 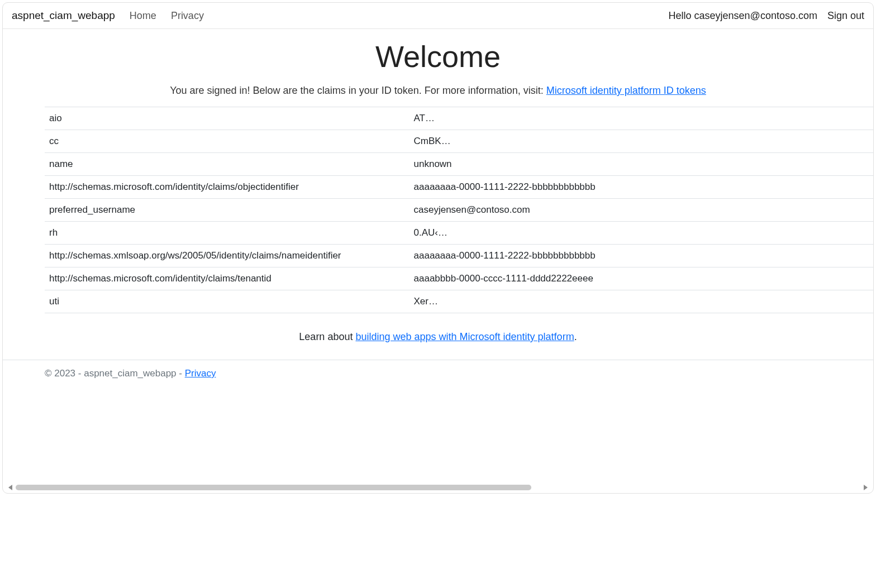 What do you see at coordinates (438, 337) in the screenshot?
I see `learn-more: Learn about building web apps with Micro…` at bounding box center [438, 337].